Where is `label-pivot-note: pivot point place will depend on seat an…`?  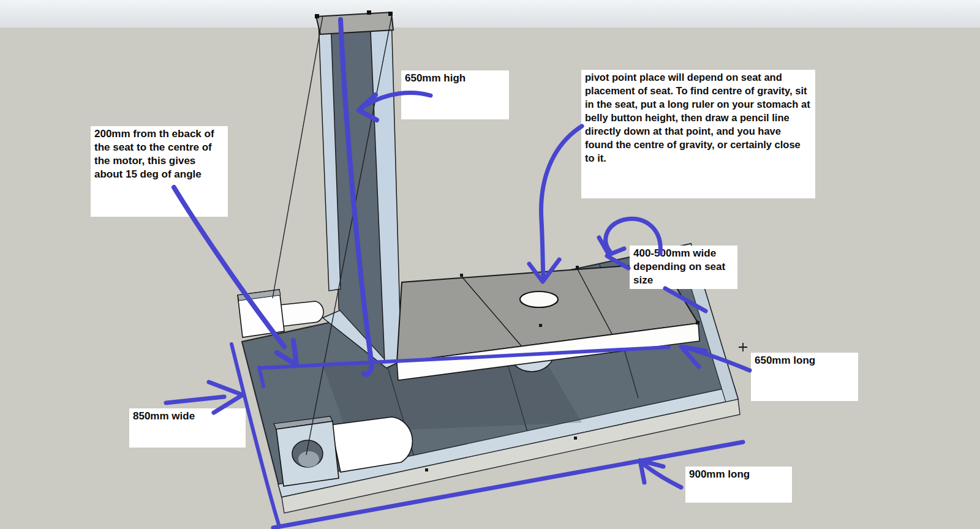 label-pivot-note: pivot point place will depend on seat an… is located at coordinates (698, 134).